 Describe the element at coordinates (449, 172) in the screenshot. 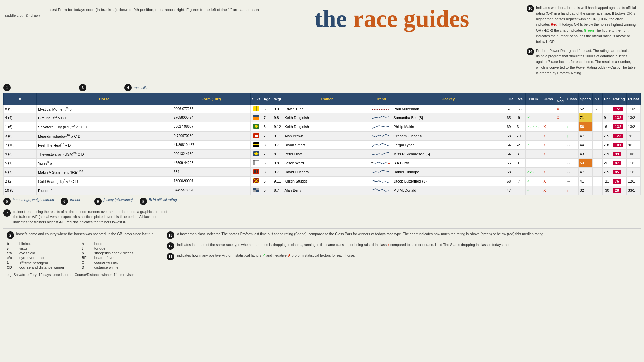

I see `cell-jockey: Daniel Tudhope` at that location.